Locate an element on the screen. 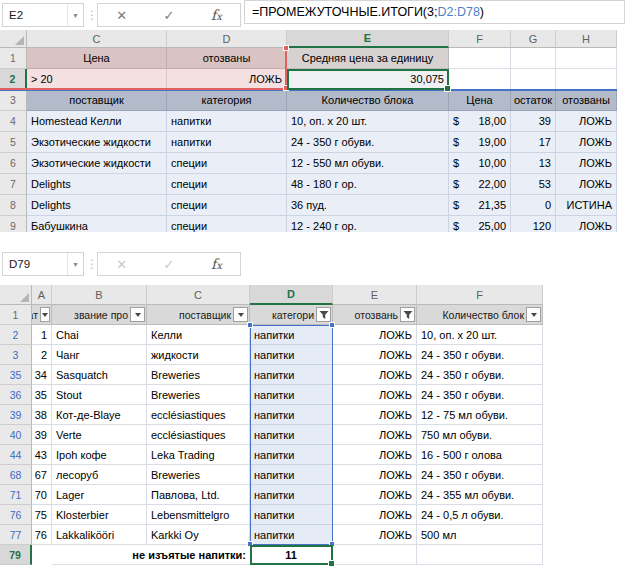  row-header-79: 79 is located at coordinates (16, 555).